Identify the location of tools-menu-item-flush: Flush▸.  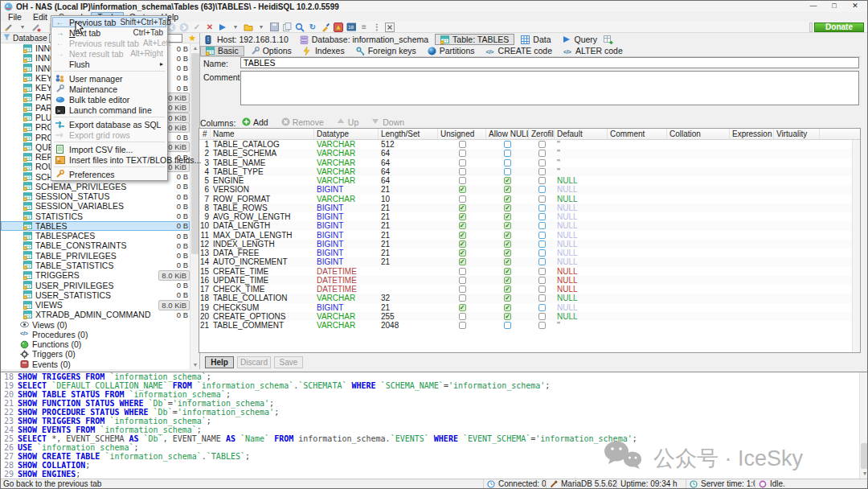
(109, 64).